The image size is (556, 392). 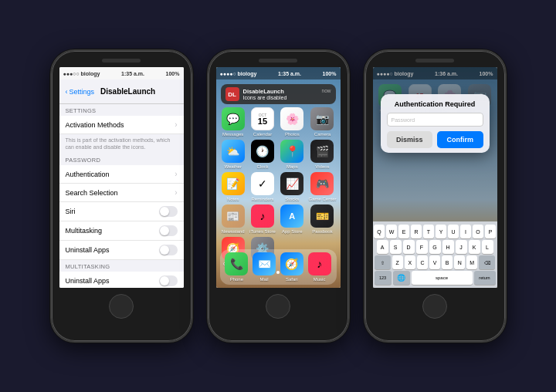 I want to click on app-stocks: 📈Stocks, so click(x=292, y=187).